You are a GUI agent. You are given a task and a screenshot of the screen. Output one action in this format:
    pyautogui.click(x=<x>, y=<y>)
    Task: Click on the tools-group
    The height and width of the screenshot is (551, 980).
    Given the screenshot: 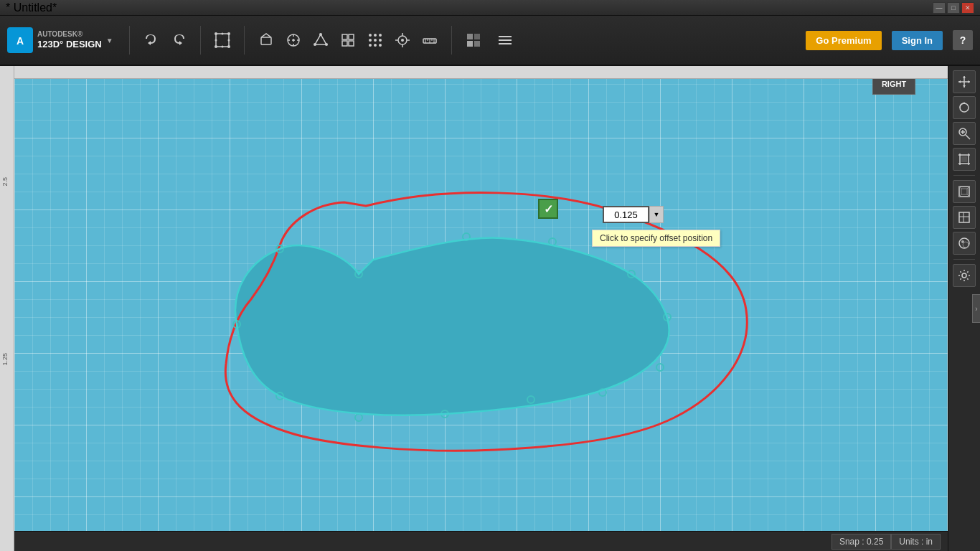 What is the action you would take?
    pyautogui.click(x=348, y=40)
    